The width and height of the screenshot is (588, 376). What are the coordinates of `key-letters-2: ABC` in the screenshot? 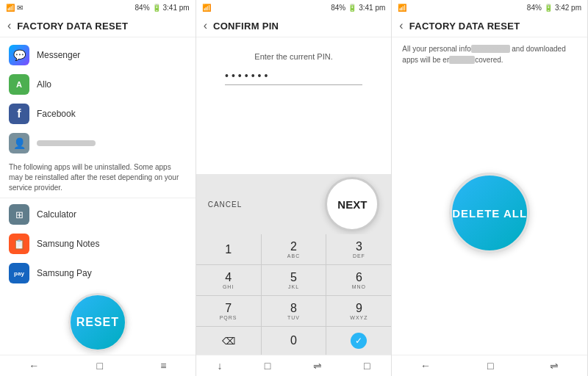 It's located at (294, 256).